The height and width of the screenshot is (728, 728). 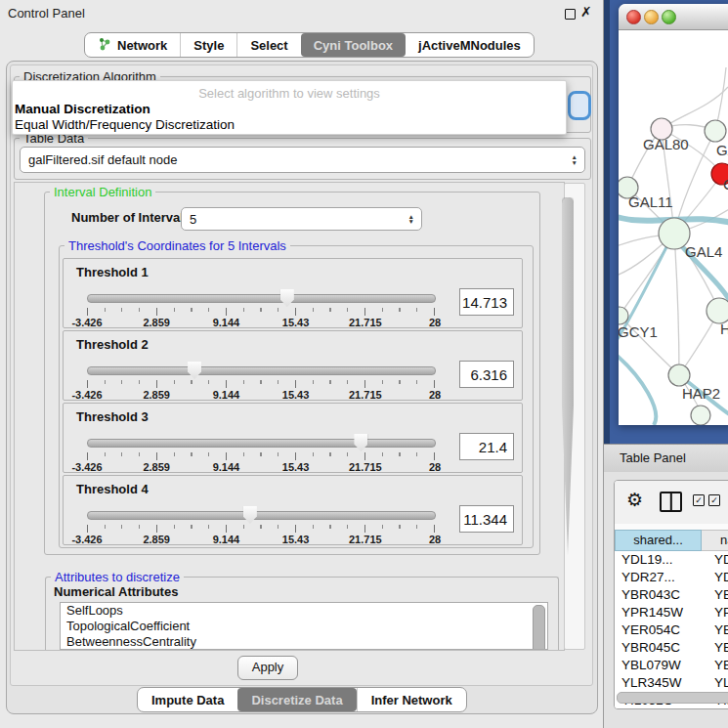 I want to click on tab-discretize-data: Discretize Data, so click(x=297, y=700).